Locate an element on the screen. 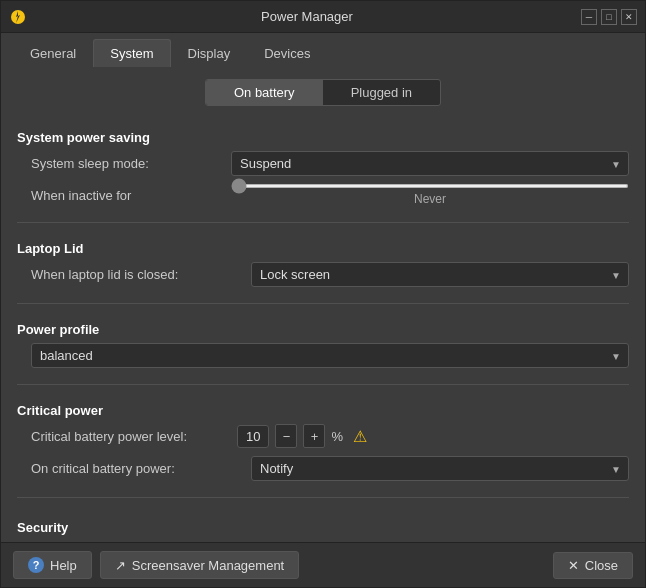 The width and height of the screenshot is (646, 588). critical-action-row: On critical battery power: Notify Suspen… is located at coordinates (323, 468).